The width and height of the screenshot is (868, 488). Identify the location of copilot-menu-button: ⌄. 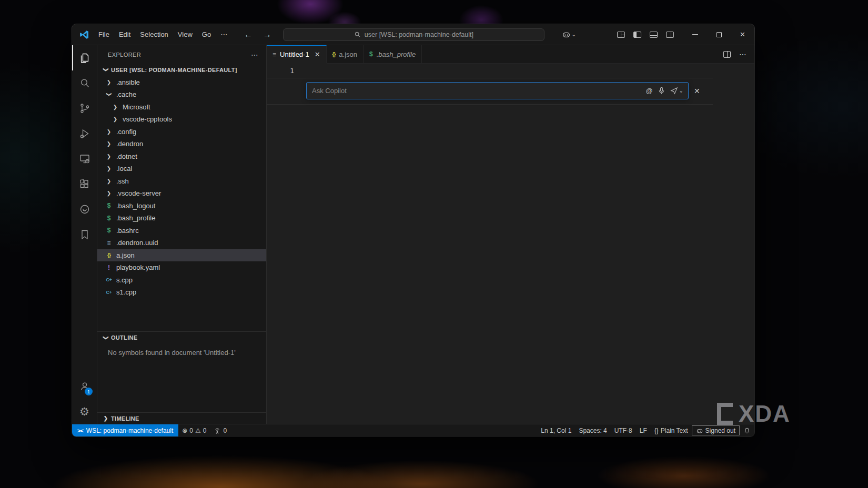
(569, 35).